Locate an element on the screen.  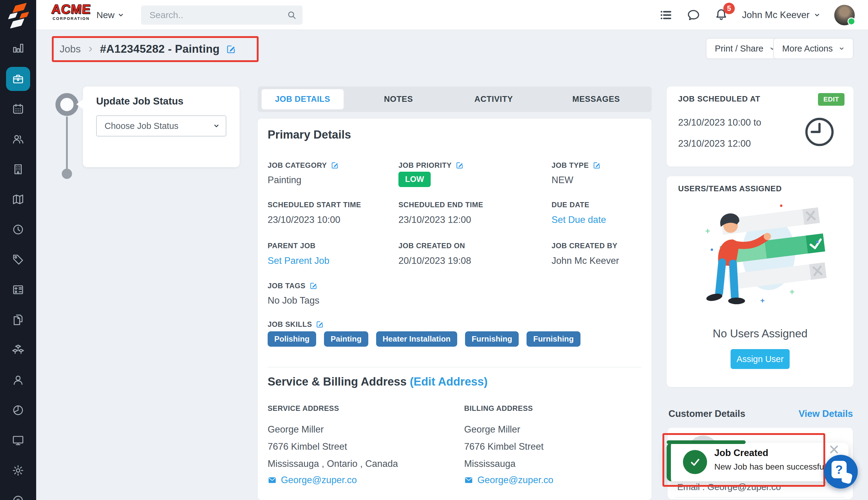
sidebar-item-jobs is located at coordinates (18, 79).